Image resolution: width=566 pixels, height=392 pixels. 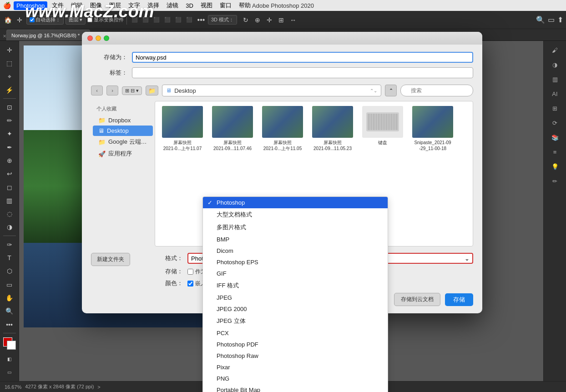 What do you see at coordinates (77, 5) in the screenshot?
I see `menu-edit: 编辑` at bounding box center [77, 5].